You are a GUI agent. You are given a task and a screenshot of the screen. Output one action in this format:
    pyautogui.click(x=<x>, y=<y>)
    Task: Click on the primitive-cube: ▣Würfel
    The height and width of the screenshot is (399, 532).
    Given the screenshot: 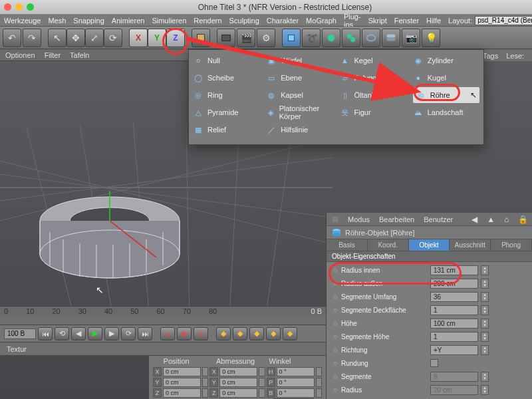 What is the action you would take?
    pyautogui.click(x=299, y=61)
    